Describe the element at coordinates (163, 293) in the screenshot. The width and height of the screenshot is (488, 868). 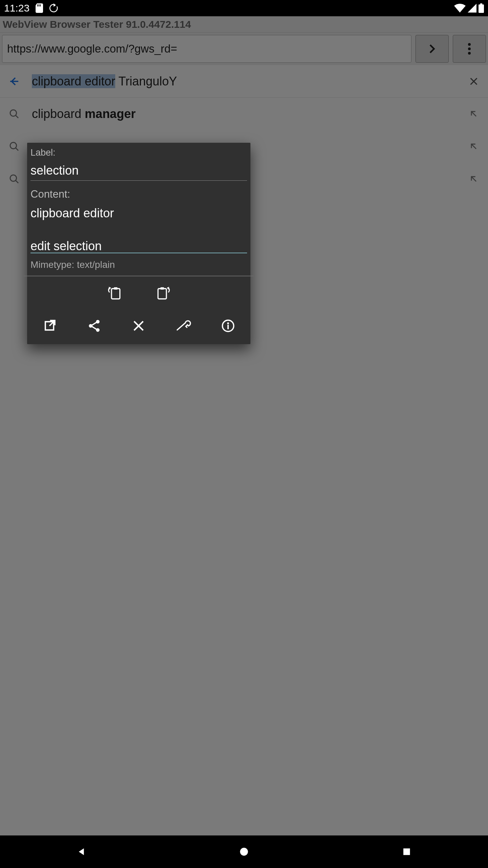
I see `clipboard-out-icon` at that location.